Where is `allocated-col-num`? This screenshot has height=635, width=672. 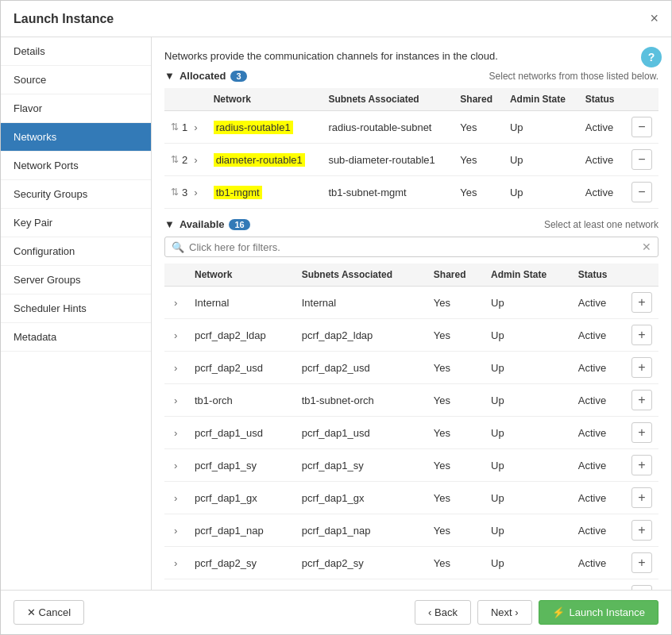 allocated-col-num is located at coordinates (186, 100).